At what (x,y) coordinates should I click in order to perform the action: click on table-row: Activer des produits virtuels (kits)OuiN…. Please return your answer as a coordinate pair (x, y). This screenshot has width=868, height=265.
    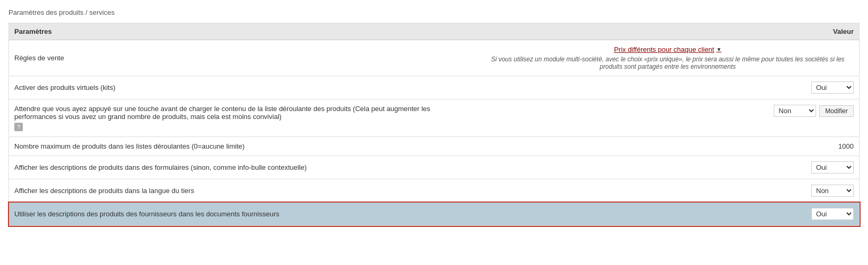
    Looking at the image, I should click on (435, 88).